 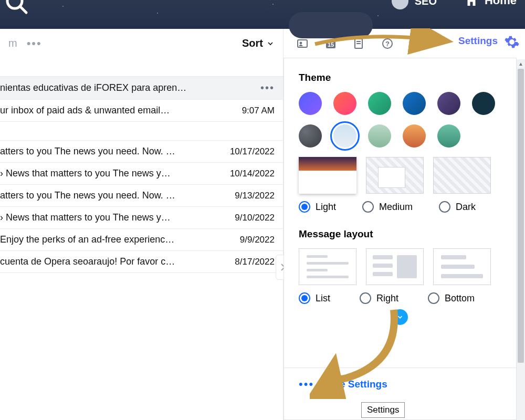 I want to click on layout-radio-right: Right, so click(x=379, y=298).